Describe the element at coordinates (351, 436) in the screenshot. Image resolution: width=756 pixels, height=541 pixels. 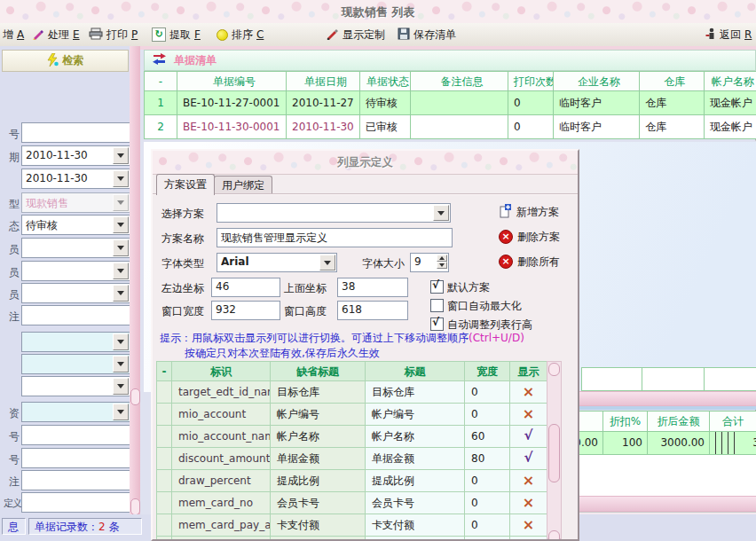
I see `column-def-row: mio_account_nam 帐户名称 帐户名称 60 √` at that location.